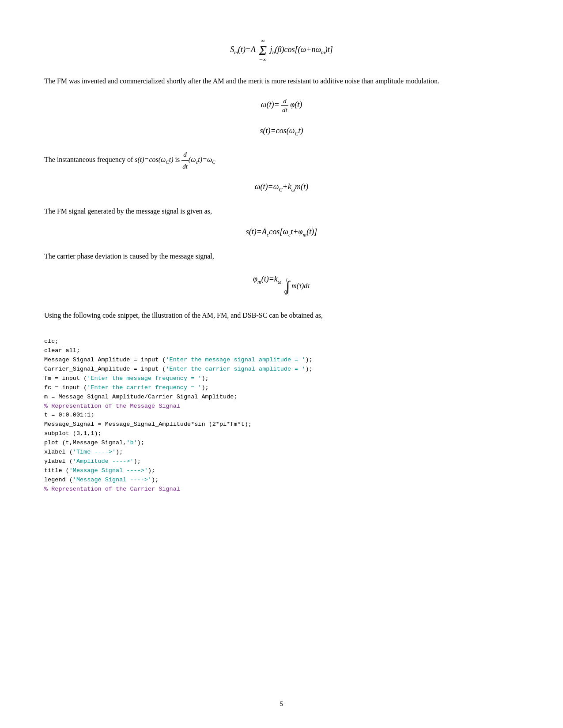 This screenshot has height=728, width=563. I want to click on formula-s-carrier: s(t)=cos(ωCt), so click(282, 131).